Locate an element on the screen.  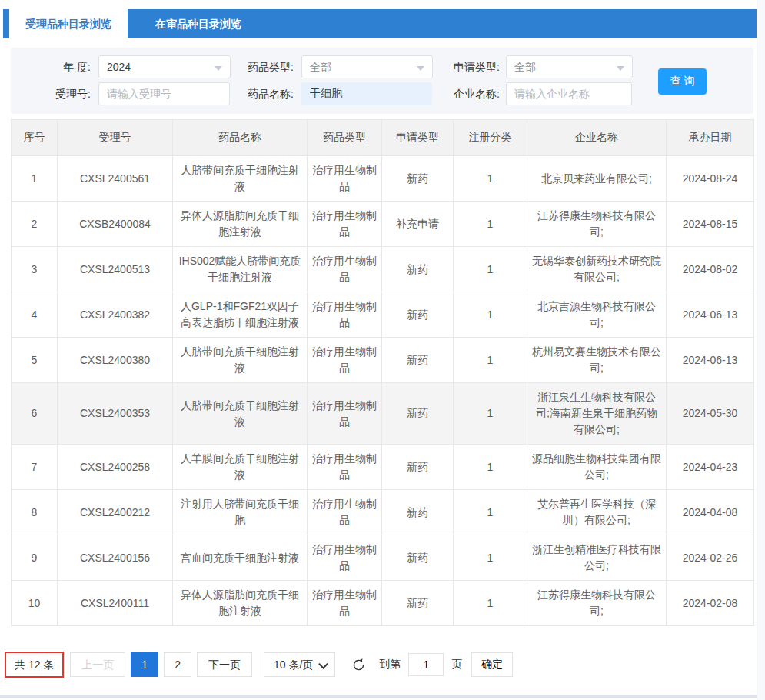
table-cell: CXSL2400156 is located at coordinates (115, 558).